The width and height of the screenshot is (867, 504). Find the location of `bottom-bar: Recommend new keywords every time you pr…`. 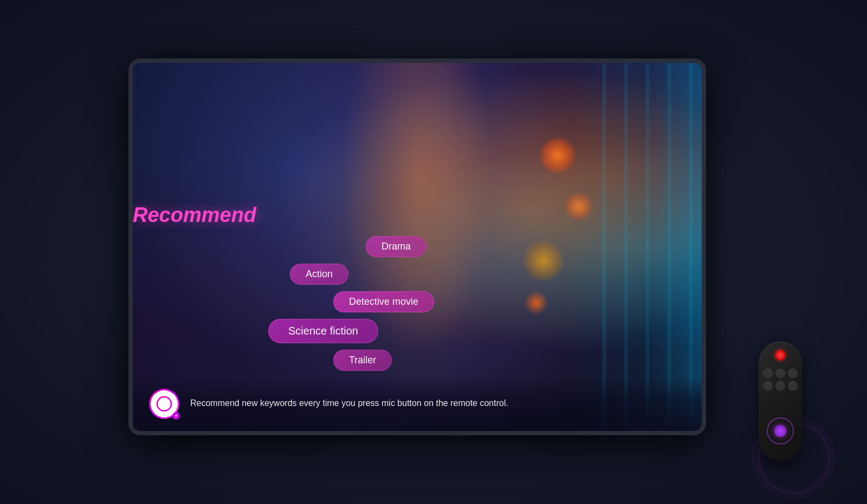

bottom-bar: Recommend new keywords every time you pr… is located at coordinates (417, 404).